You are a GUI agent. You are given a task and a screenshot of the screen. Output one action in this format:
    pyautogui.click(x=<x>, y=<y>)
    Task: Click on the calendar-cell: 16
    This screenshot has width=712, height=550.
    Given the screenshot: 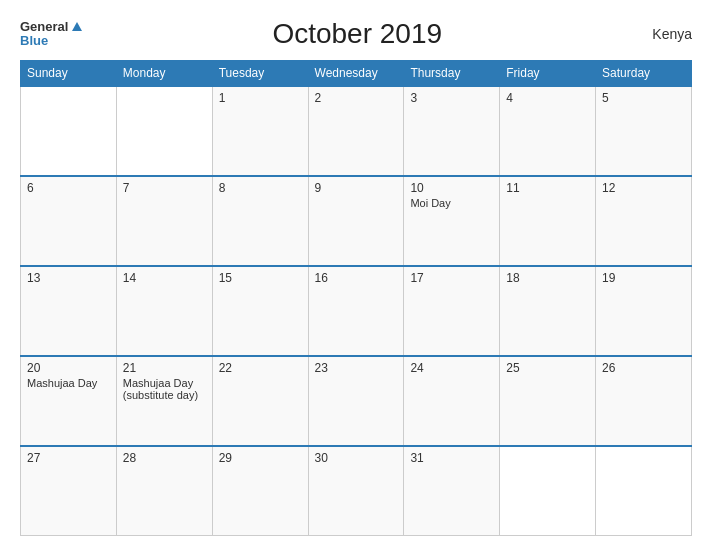 What is the action you would take?
    pyautogui.click(x=356, y=311)
    